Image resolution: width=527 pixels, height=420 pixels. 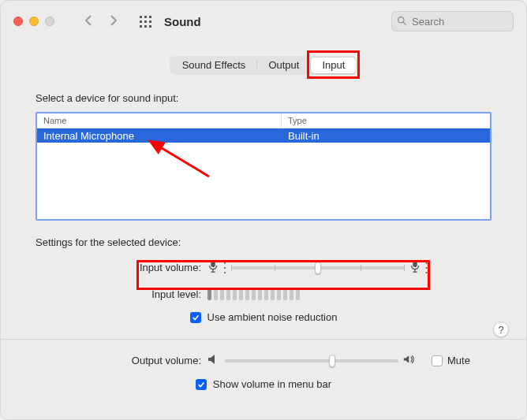 I want to click on table-row: Internal Microphone Built-in, so click(x=264, y=136).